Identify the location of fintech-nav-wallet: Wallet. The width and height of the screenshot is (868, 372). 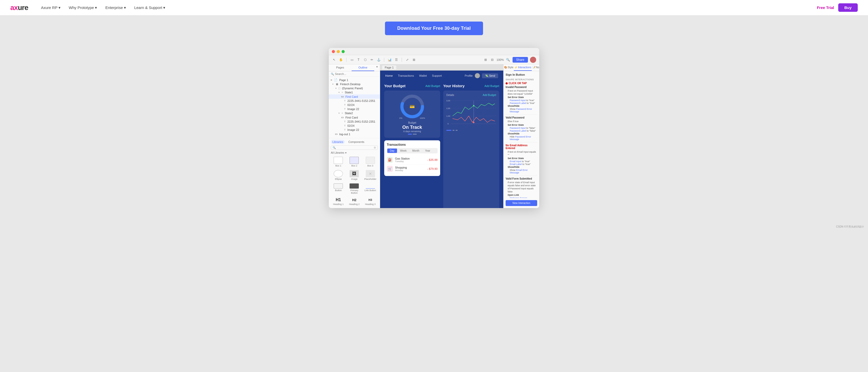
(423, 75).